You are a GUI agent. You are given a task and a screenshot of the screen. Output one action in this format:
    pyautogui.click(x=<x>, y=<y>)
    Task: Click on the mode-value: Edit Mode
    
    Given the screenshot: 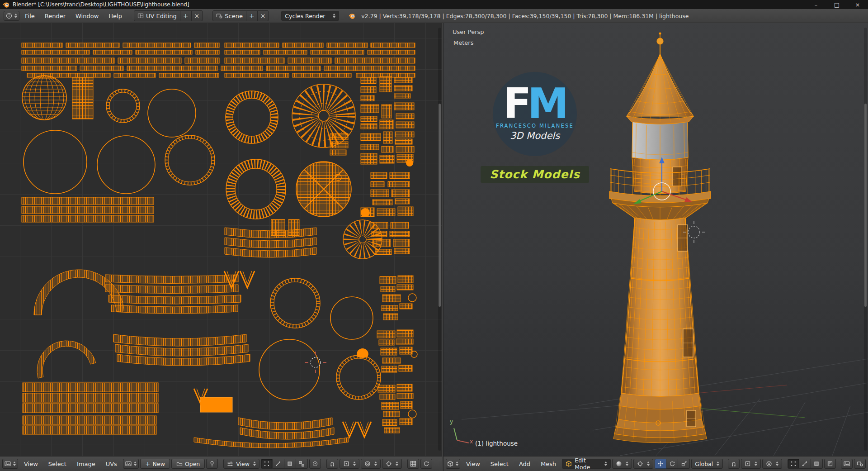 What is the action you would take?
    pyautogui.click(x=588, y=464)
    